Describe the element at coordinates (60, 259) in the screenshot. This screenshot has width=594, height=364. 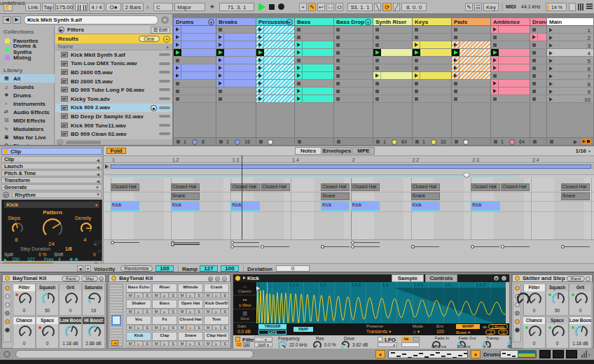
I see `freq-value: 4` at that location.